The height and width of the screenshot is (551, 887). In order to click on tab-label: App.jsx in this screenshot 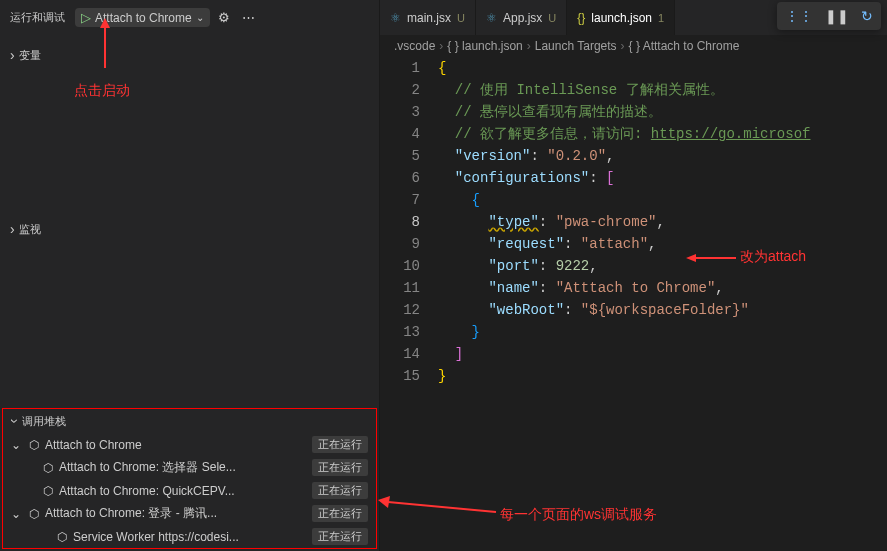, I will do `click(522, 18)`.